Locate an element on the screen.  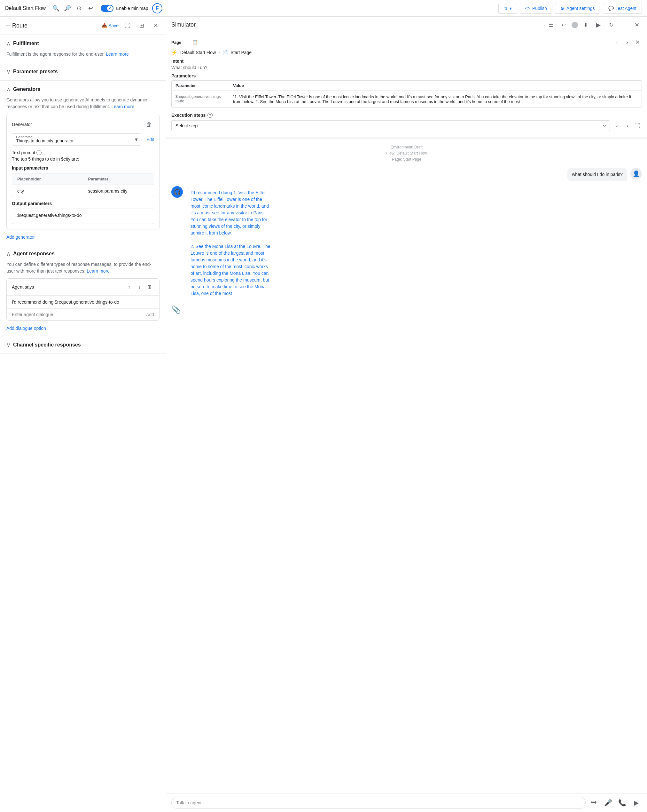
channel-responses-title: Channel specific responses is located at coordinates (47, 345).